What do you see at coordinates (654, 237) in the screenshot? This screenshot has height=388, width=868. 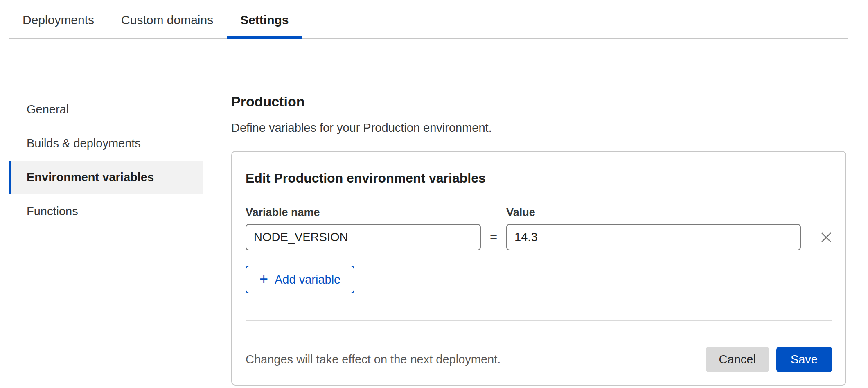 I see `variable-value-input` at bounding box center [654, 237].